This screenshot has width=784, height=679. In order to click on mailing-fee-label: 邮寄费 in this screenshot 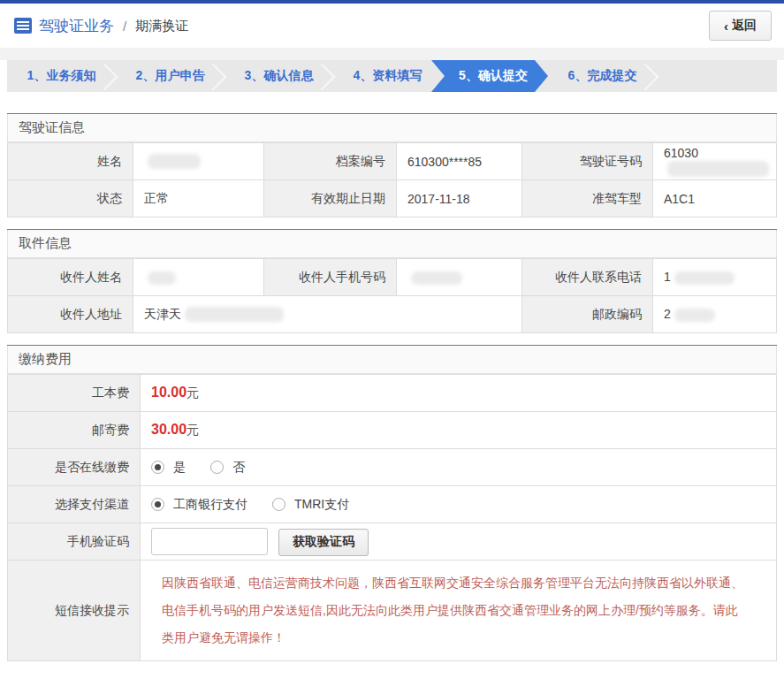, I will do `click(74, 431)`.